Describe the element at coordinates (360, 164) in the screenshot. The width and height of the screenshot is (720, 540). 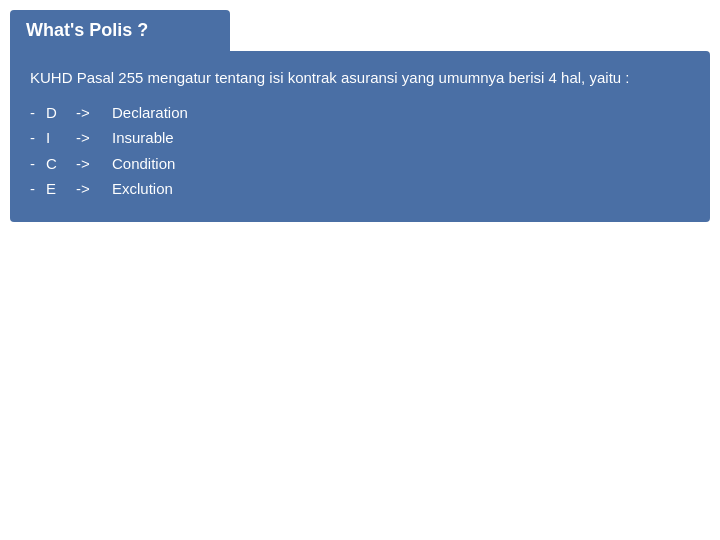
I see `list-item: - C -> Condition` at that location.